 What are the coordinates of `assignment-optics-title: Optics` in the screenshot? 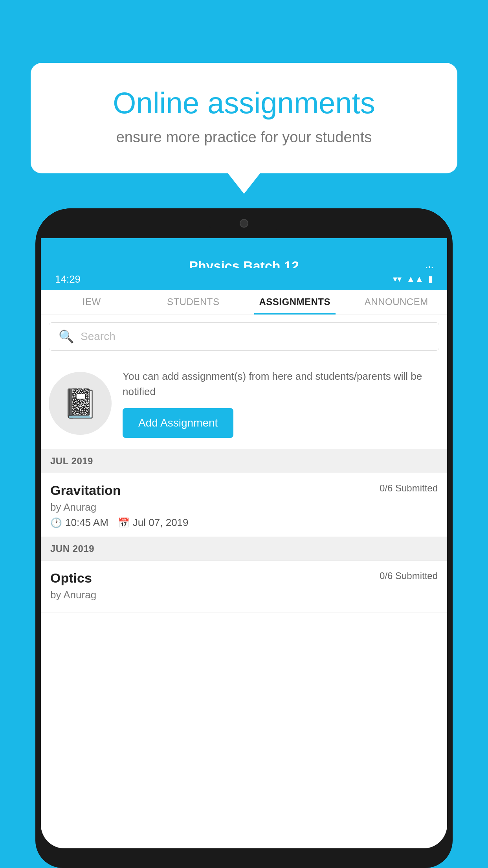 It's located at (71, 578).